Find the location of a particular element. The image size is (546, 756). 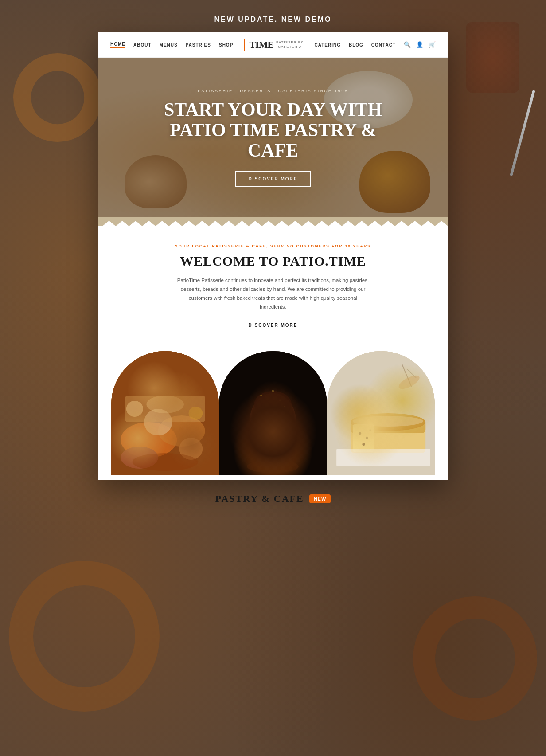

search-icon: 🔍 is located at coordinates (407, 45).